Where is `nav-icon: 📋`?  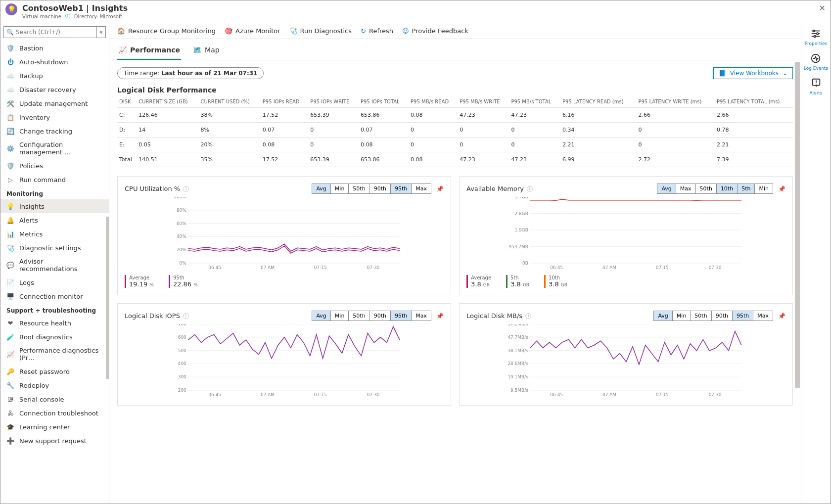
nav-icon: 📋 is located at coordinates (10, 117).